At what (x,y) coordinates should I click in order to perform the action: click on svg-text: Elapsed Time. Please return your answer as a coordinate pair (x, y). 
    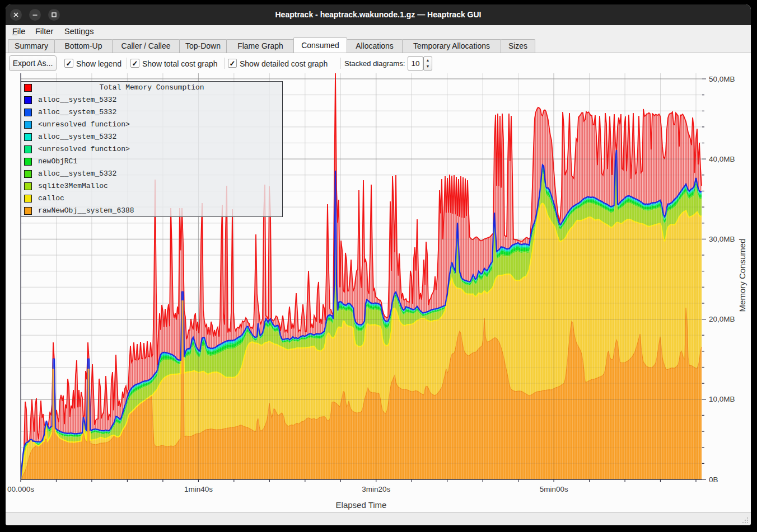
    Looking at the image, I should click on (362, 505).